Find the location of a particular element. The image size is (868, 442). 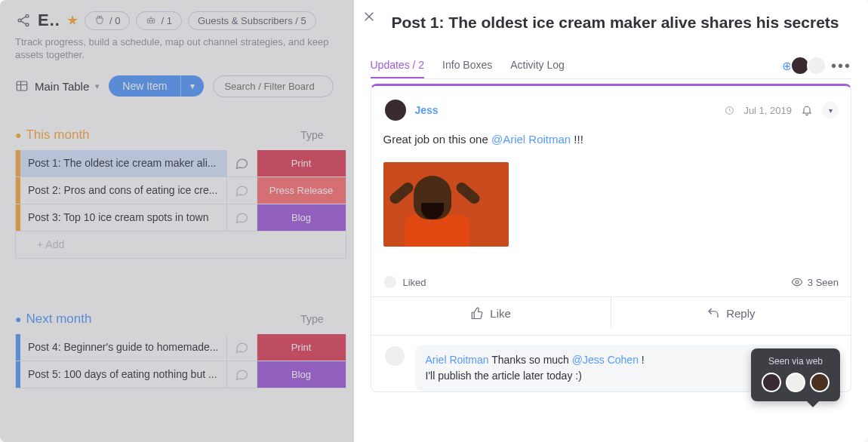

view-label: Main Table is located at coordinates (62, 86).